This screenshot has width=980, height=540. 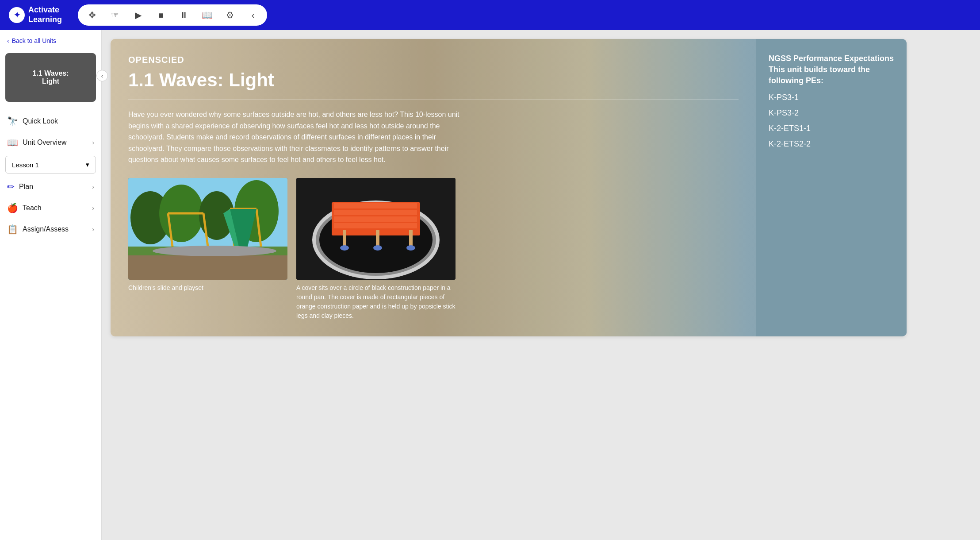 I want to click on openscied-label: OPENSCIED, so click(x=433, y=60).